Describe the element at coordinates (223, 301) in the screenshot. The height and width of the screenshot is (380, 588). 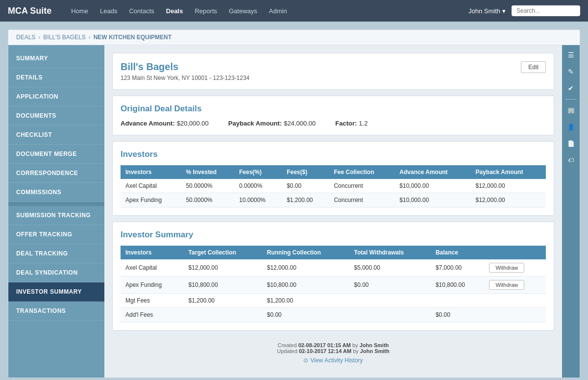
I see `sum-target: $1,200.00` at that location.